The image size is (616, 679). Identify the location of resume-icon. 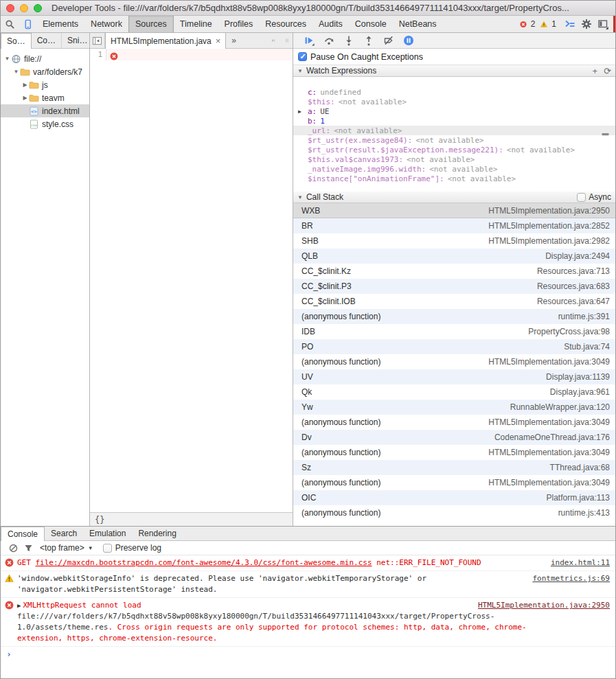
(309, 41).